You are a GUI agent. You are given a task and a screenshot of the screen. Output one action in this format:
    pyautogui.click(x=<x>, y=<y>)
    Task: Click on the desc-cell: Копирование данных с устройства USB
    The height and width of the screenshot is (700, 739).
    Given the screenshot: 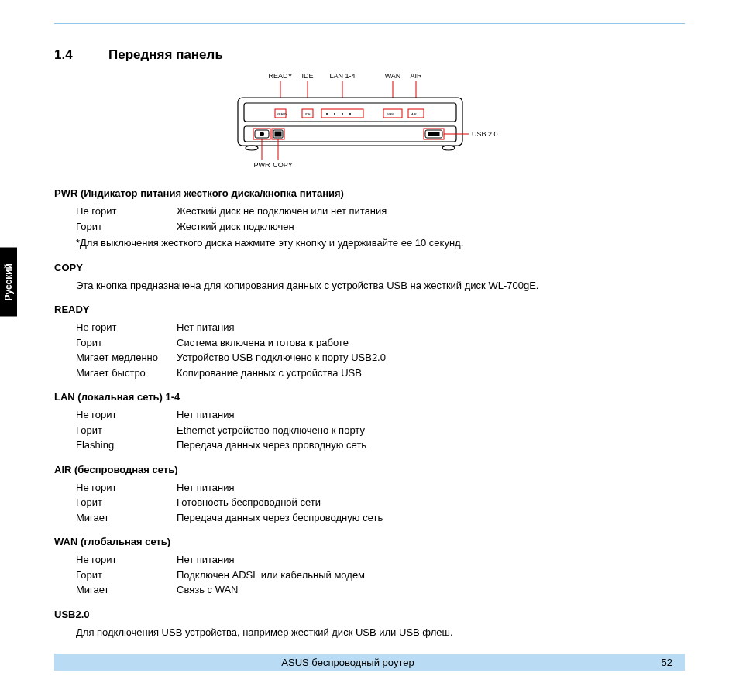 What is the action you would take?
    pyautogui.click(x=431, y=373)
    